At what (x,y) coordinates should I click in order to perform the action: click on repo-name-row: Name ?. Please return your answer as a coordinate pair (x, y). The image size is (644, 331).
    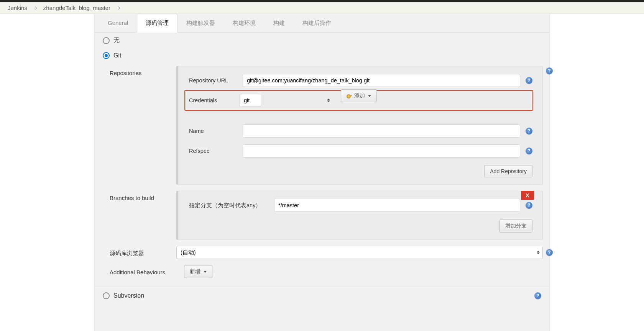
    Looking at the image, I should click on (361, 131).